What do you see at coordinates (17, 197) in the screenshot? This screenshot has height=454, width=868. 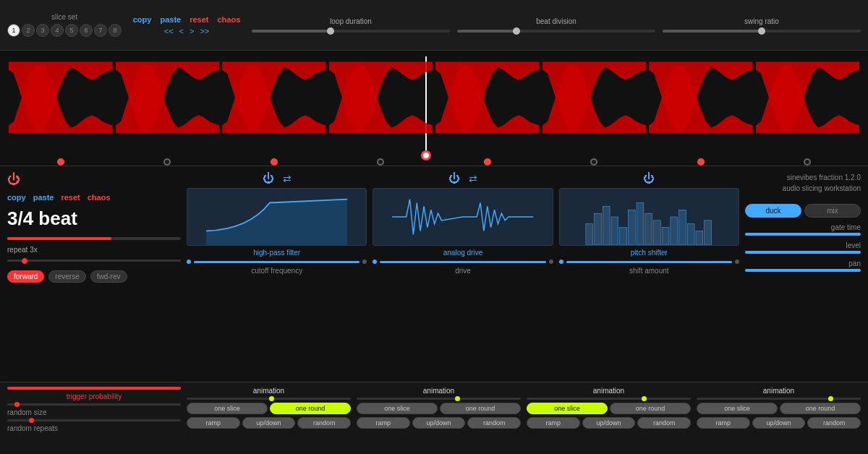 I see `left-copy-btn: copy` at bounding box center [17, 197].